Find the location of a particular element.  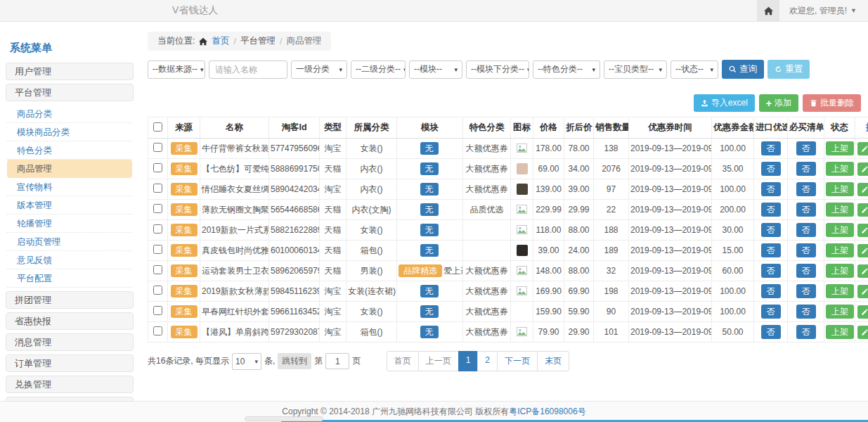

sidebar-group-header: 平台管理 is located at coordinates (70, 93).